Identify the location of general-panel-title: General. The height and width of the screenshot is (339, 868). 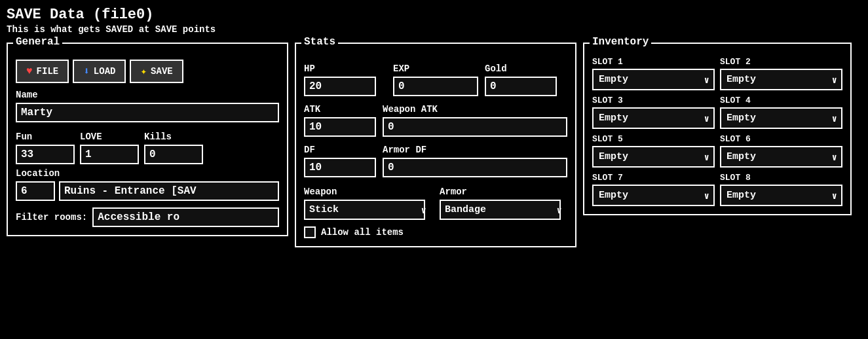
(38, 42).